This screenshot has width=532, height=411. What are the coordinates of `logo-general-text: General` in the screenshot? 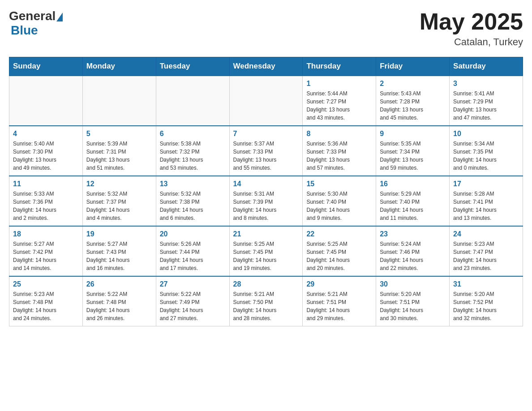 It's located at (32, 16).